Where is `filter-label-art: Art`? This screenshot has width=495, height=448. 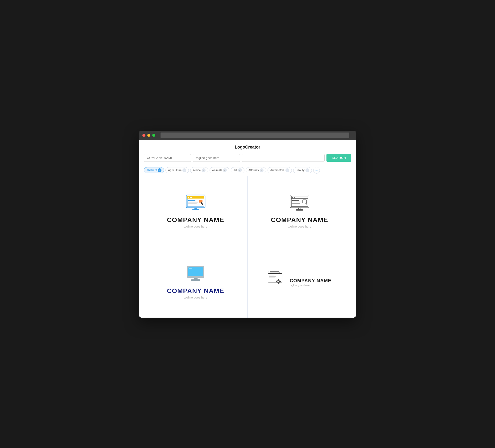
filter-label-art: Art is located at coordinates (235, 170).